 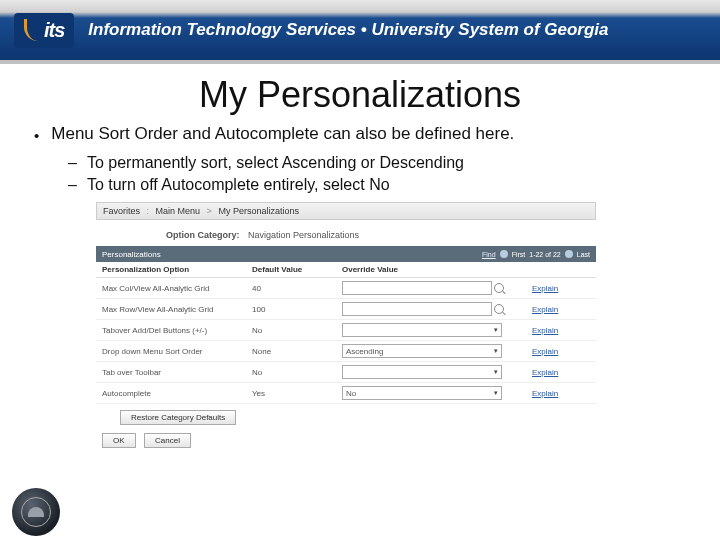 I want to click on nav-last-label: Last, so click(x=584, y=254).